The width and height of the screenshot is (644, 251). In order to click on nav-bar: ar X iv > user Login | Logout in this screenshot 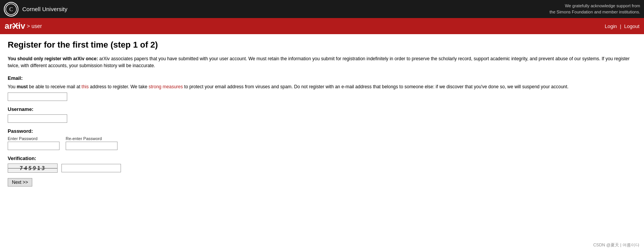, I will do `click(322, 26)`.